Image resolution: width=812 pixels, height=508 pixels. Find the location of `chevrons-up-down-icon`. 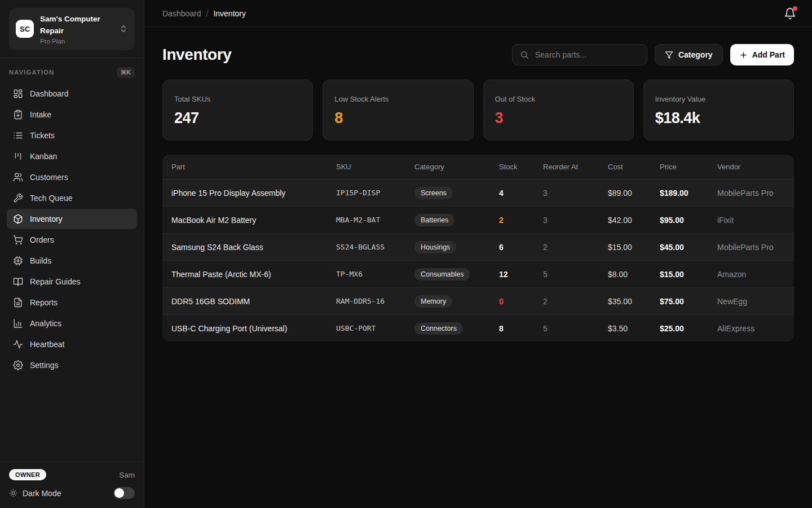

chevrons-up-down-icon is located at coordinates (123, 29).